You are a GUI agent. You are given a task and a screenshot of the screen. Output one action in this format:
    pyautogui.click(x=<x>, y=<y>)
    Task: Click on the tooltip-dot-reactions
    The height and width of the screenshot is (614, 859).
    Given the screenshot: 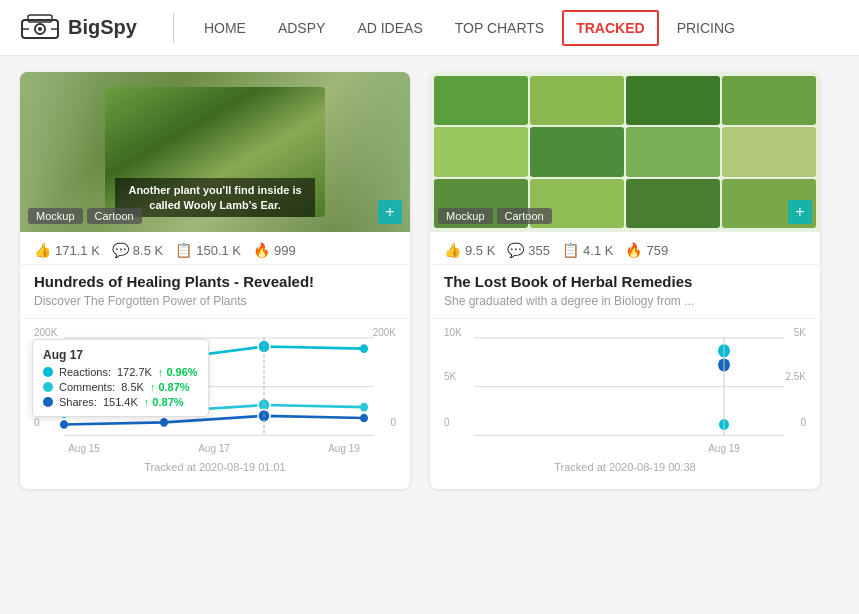 What is the action you would take?
    pyautogui.click(x=48, y=372)
    